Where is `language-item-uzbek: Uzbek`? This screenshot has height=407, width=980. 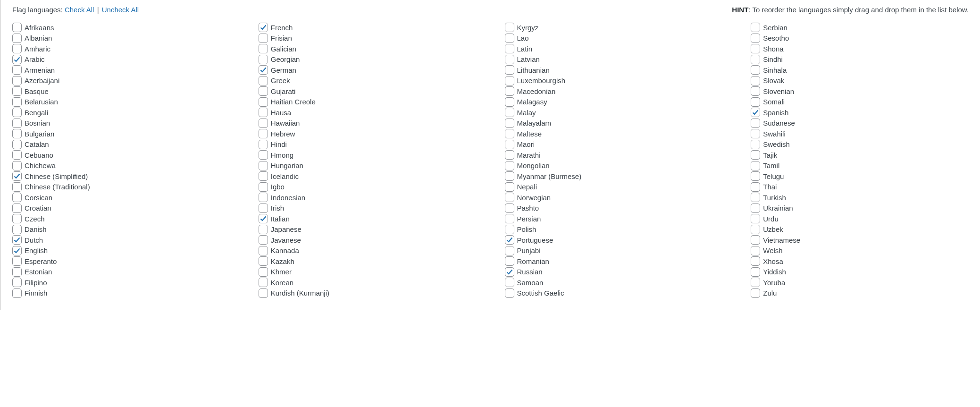
language-item-uzbek: Uzbek is located at coordinates (860, 229).